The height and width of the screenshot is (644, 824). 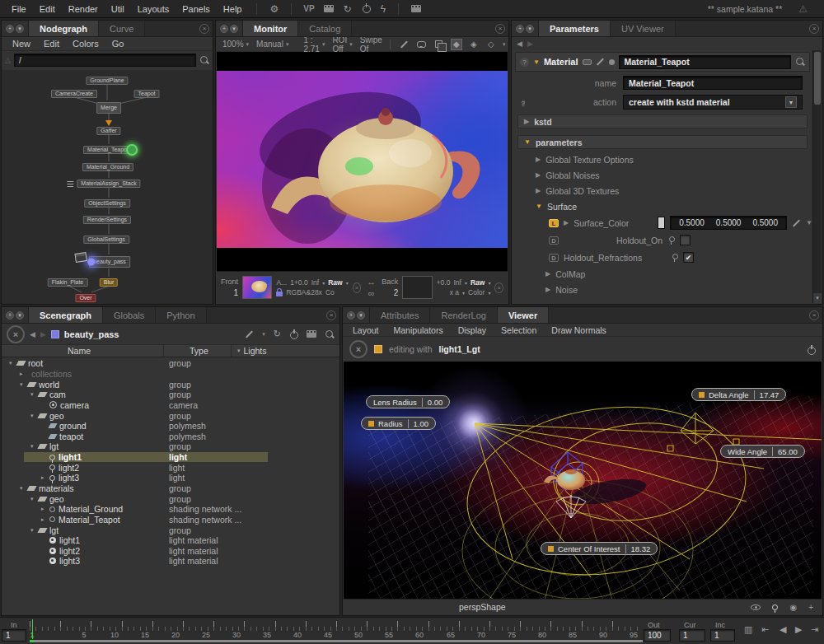 I want to click on render-image, so click(x=363, y=160).